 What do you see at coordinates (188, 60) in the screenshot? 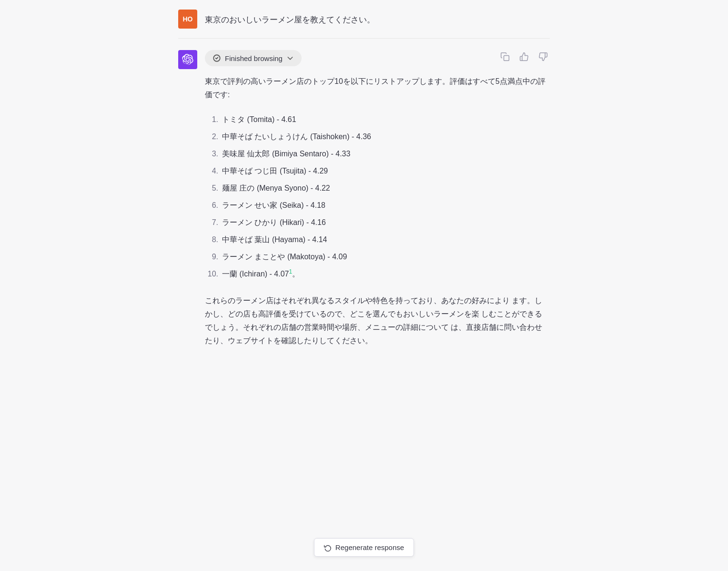
I see `chatgpt-logo-icon` at bounding box center [188, 60].